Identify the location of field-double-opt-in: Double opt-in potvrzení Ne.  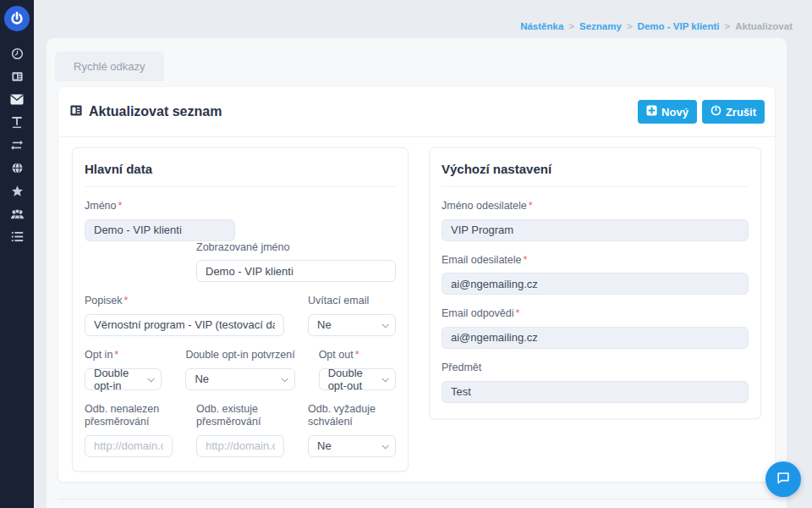
(240, 369).